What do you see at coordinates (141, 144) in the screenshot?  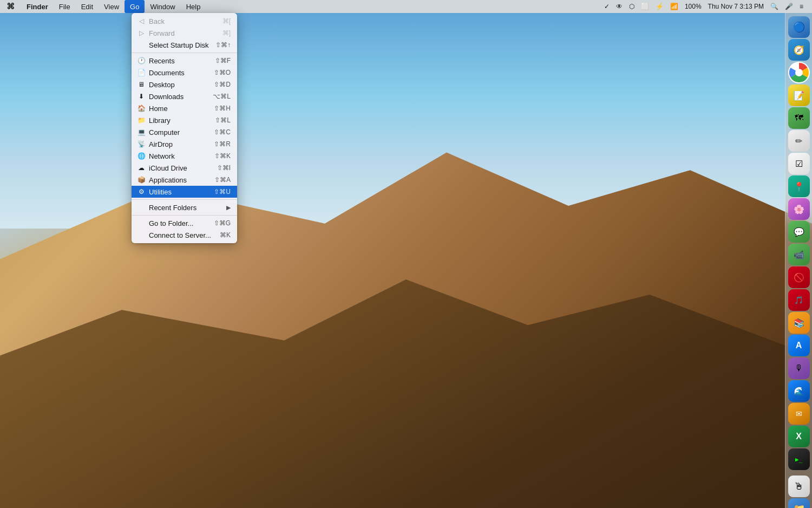 I see `airdrop-icon: 📡` at bounding box center [141, 144].